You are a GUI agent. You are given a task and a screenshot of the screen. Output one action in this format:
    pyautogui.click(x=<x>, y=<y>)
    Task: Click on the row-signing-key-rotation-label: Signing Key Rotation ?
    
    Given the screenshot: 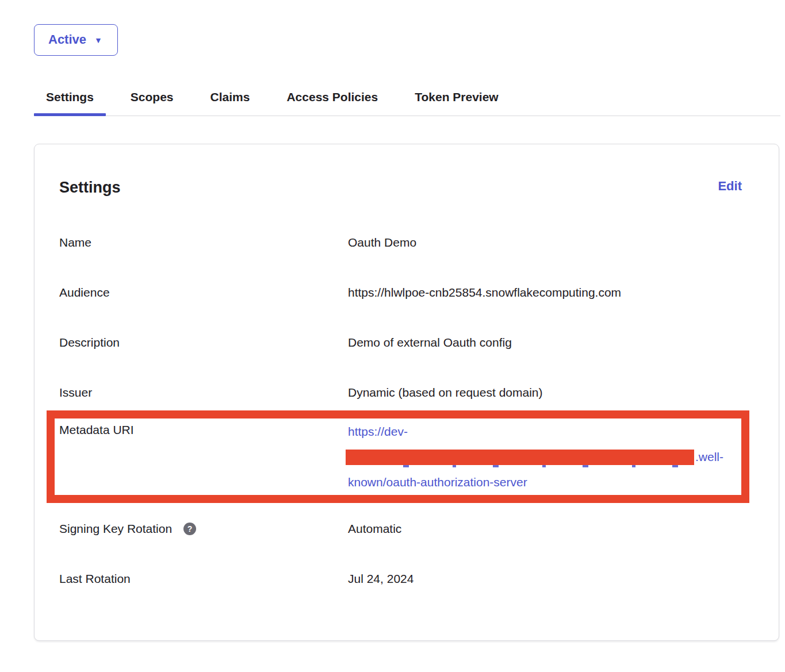 What is the action you would take?
    pyautogui.click(x=204, y=529)
    